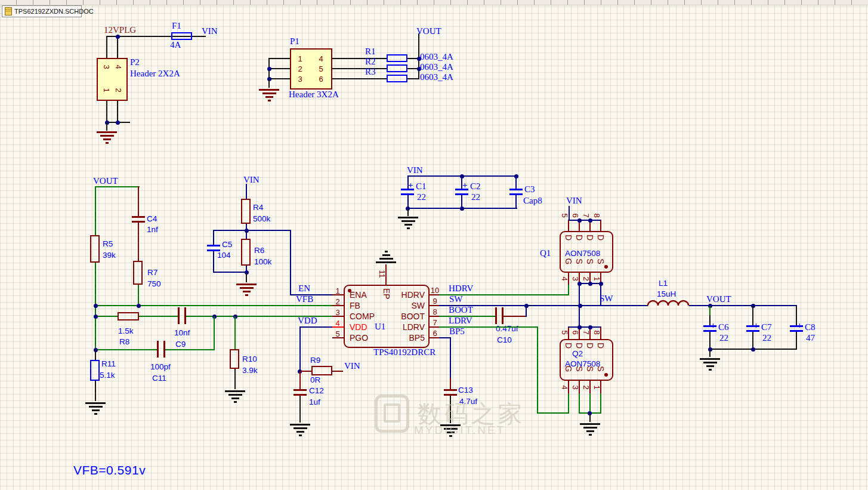 The width and height of the screenshot is (868, 490). What do you see at coordinates (476, 197) in the screenshot?
I see `value-c2: 22` at bounding box center [476, 197].